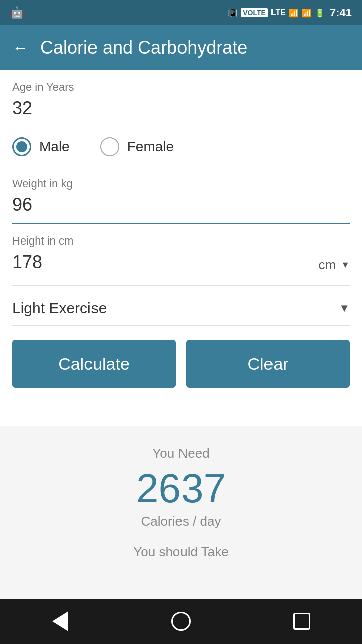  What do you see at coordinates (294, 13) in the screenshot?
I see `signal-icon1: 📶` at bounding box center [294, 13].